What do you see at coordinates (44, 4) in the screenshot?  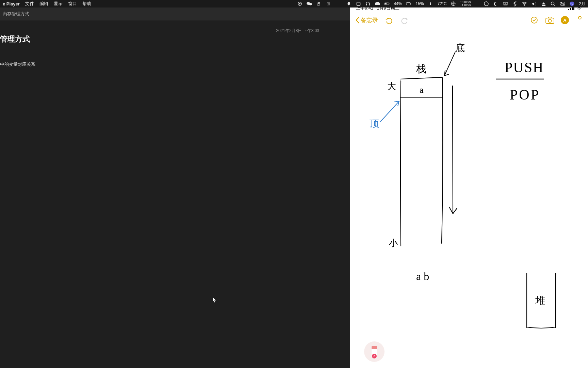 I see `menu-edit: 编辑` at bounding box center [44, 4].